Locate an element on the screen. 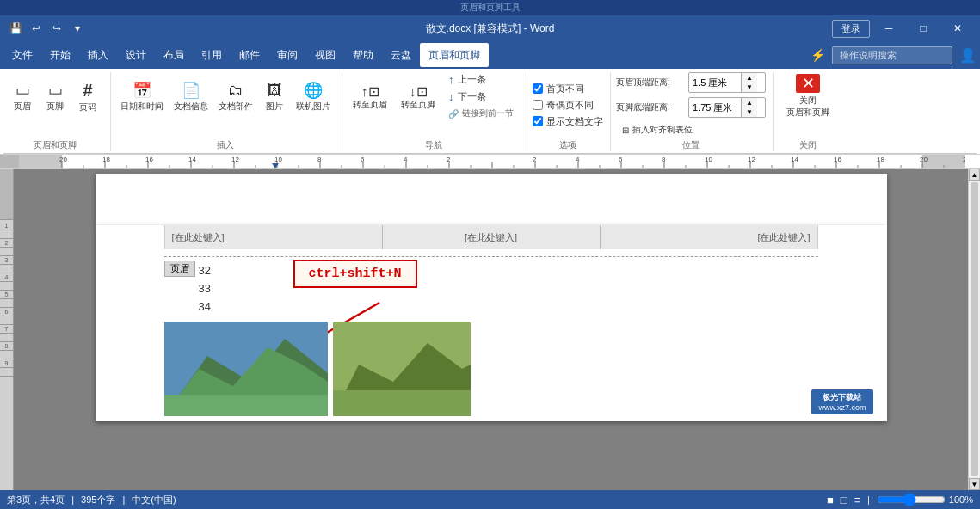  footer-dist-down: ▼ is located at coordinates (749, 112).